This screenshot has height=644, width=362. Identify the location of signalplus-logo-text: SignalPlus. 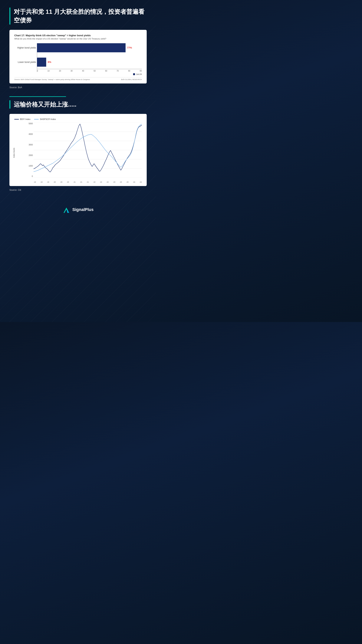
(83, 210).